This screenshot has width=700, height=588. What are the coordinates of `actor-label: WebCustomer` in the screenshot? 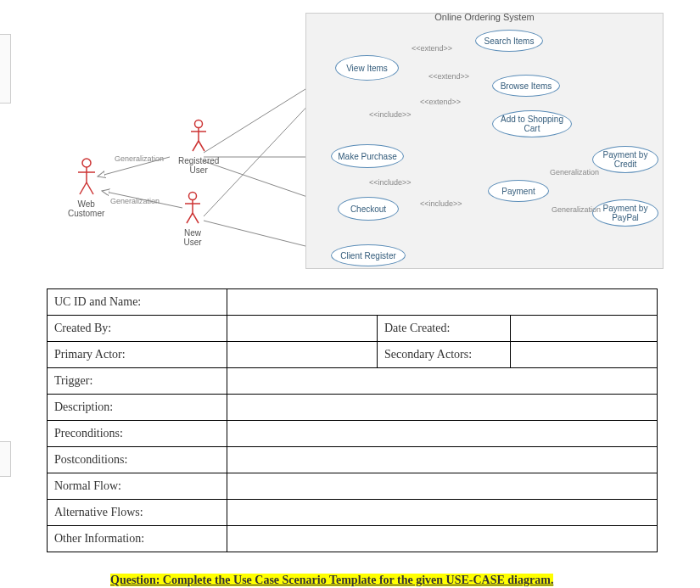 It's located at (87, 209).